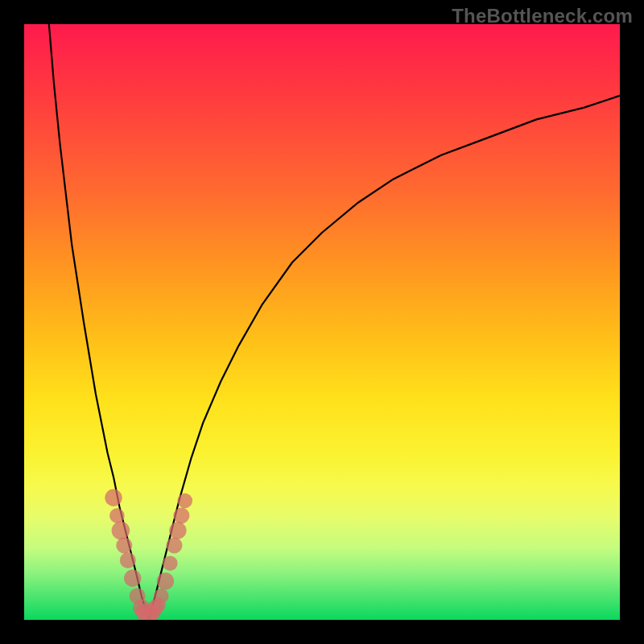  I want to click on bottleneck-curve-left, so click(99, 322).